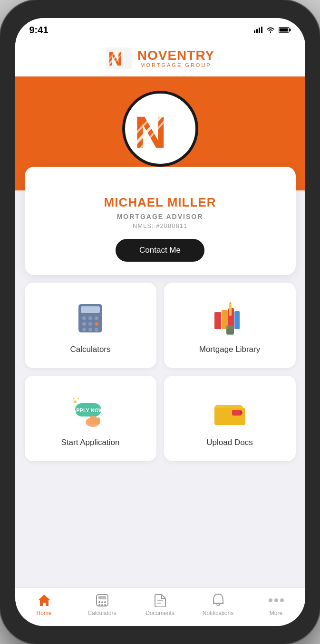  Describe the element at coordinates (276, 600) in the screenshot. I see `more-icon` at that location.